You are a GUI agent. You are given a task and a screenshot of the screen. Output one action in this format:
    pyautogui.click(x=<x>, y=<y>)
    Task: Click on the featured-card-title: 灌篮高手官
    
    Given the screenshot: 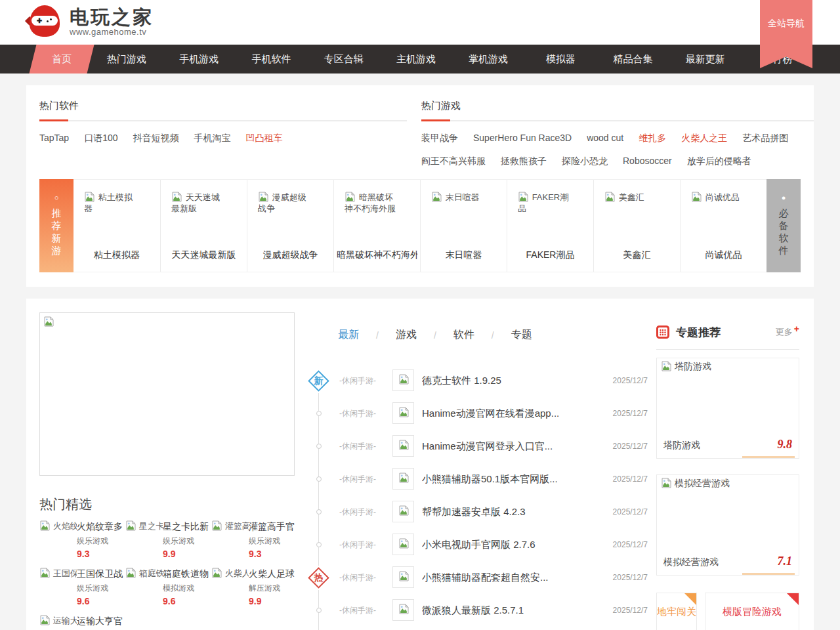 What is the action you would take?
    pyautogui.click(x=273, y=527)
    